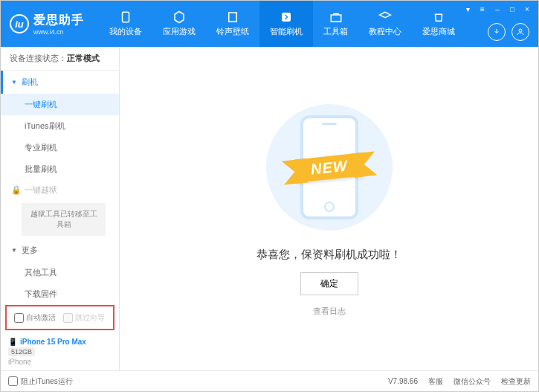 This screenshot has width=539, height=392. What do you see at coordinates (516, 382) in the screenshot?
I see `footer-link-update: 检查更新` at bounding box center [516, 382].